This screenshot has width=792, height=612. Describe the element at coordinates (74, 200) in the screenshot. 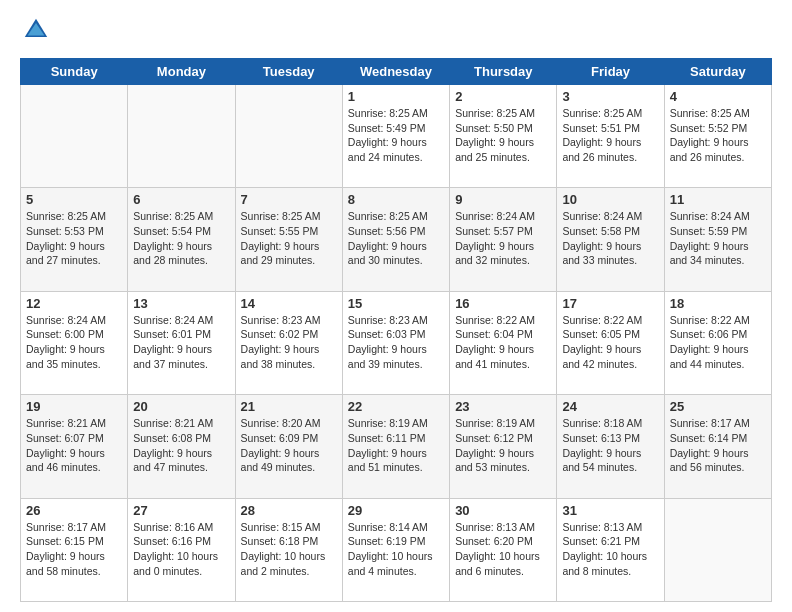

I see `day-number: 5` at that location.